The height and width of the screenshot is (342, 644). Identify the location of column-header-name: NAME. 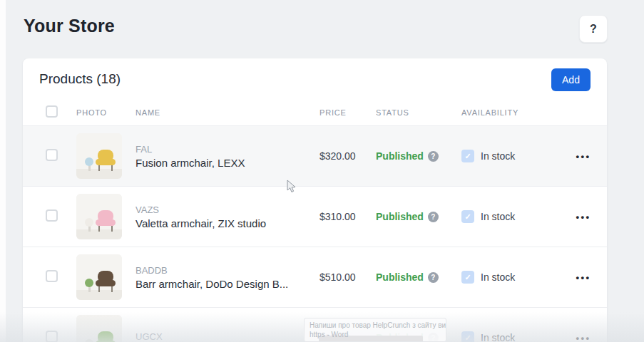
(228, 113).